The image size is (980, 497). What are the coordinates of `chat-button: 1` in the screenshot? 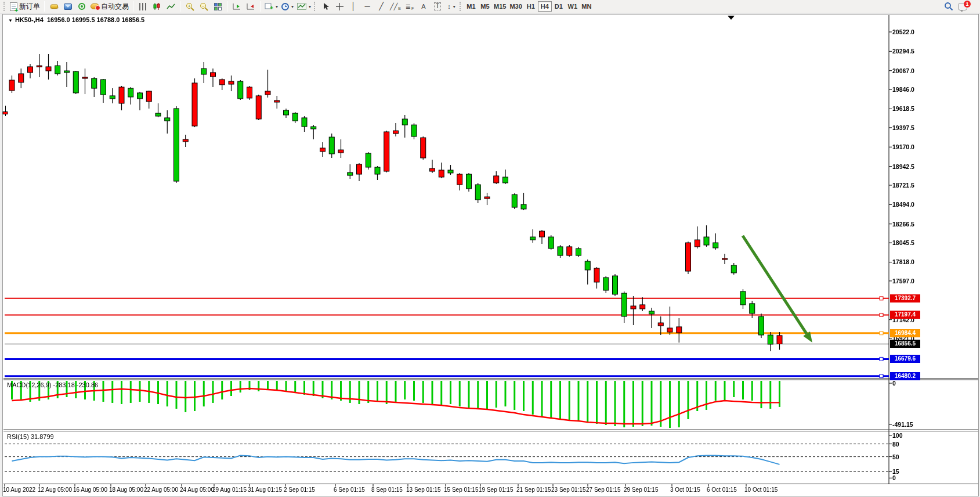 It's located at (963, 6).